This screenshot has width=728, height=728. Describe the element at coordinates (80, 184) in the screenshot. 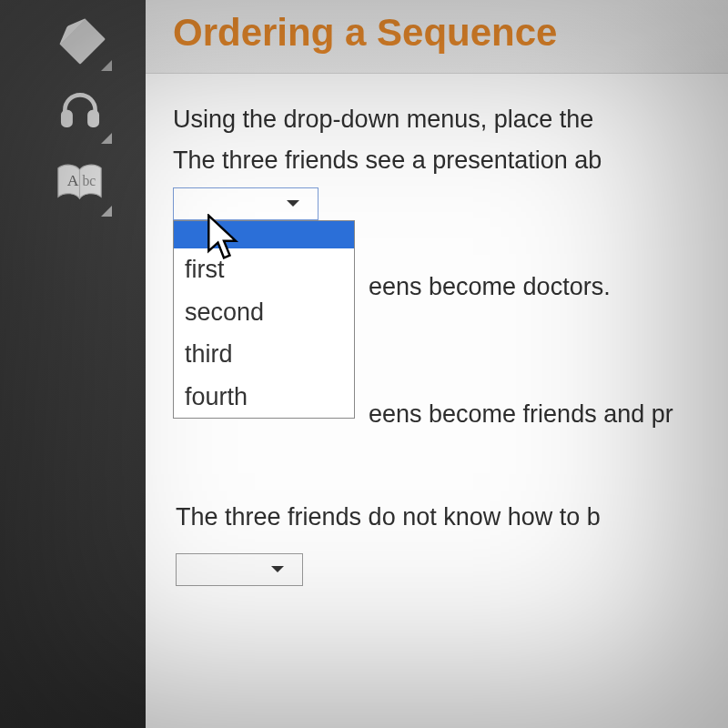

I see `book-icon: A bc` at that location.